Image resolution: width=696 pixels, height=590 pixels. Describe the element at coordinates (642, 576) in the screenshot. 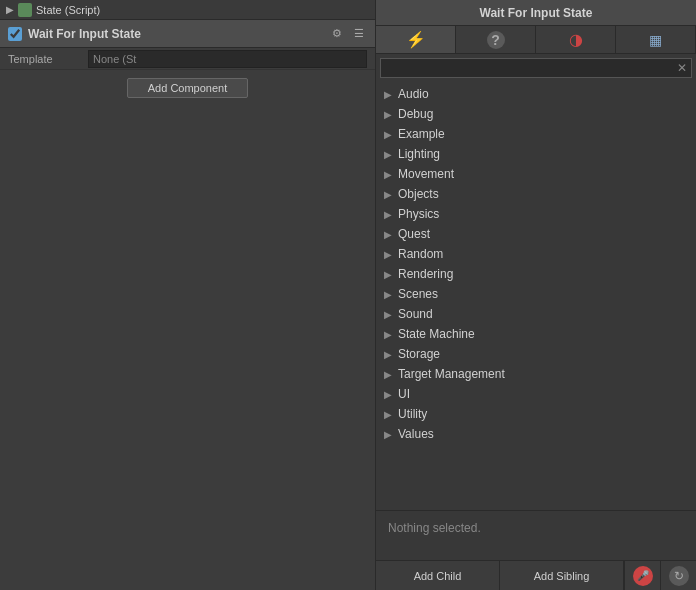

I see `mic-button: 🎤` at that location.